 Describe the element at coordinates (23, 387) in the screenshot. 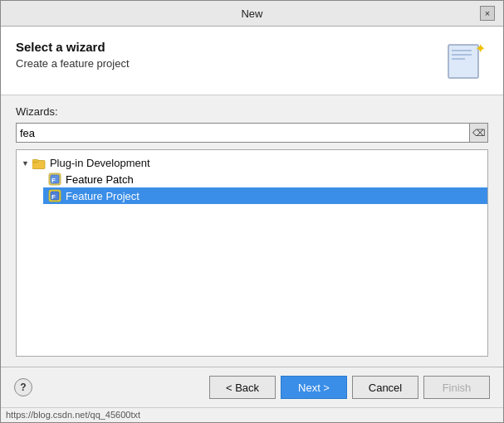

I see `help-button: ?` at that location.